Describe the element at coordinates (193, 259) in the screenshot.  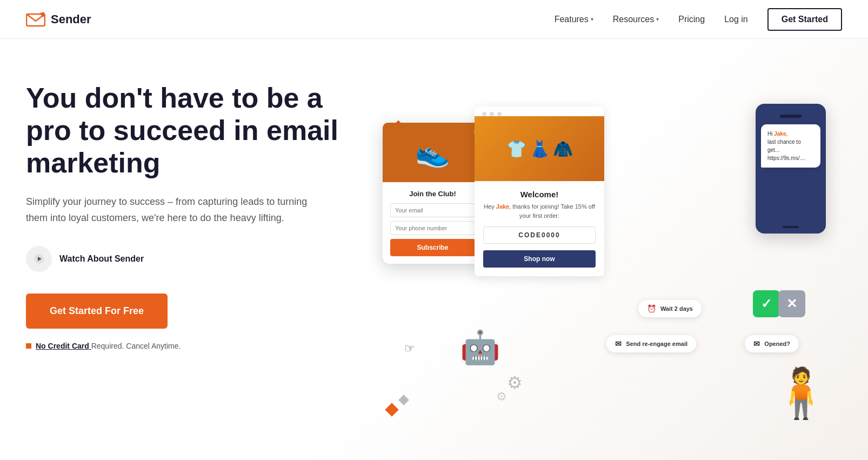
I see `watch-video-link: Watch About Sender` at that location.